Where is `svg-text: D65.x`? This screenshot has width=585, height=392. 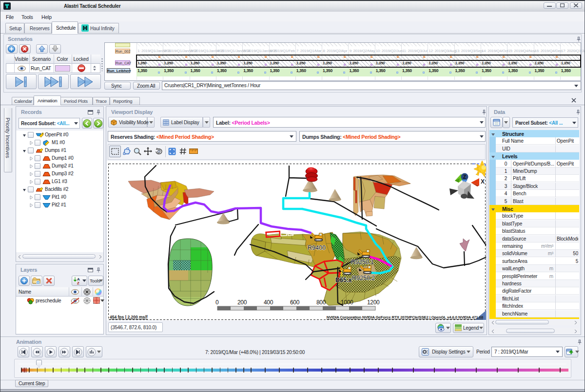
svg-text: D65.x is located at coordinates (343, 280).